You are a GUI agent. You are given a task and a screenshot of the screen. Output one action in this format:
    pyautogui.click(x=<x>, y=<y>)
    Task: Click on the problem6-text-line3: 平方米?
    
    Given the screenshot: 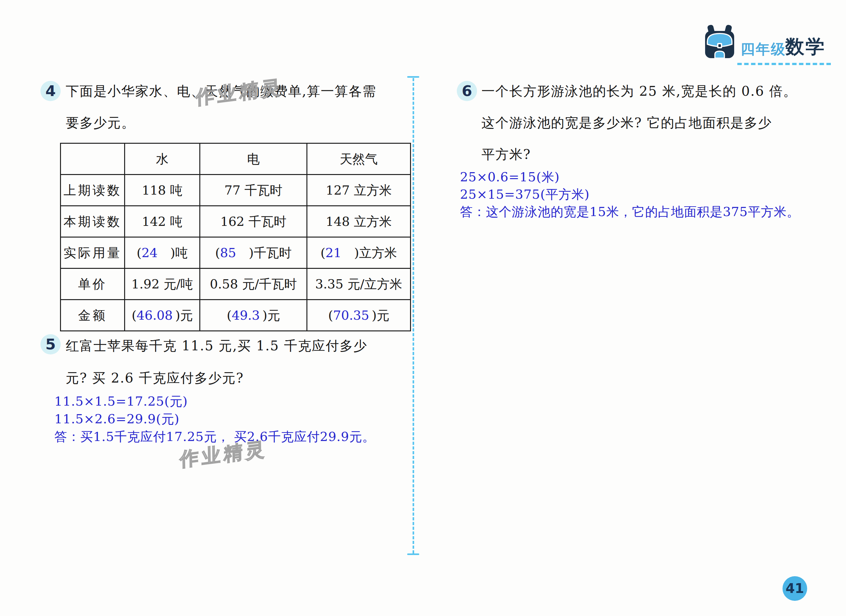 What is the action you would take?
    pyautogui.click(x=507, y=154)
    